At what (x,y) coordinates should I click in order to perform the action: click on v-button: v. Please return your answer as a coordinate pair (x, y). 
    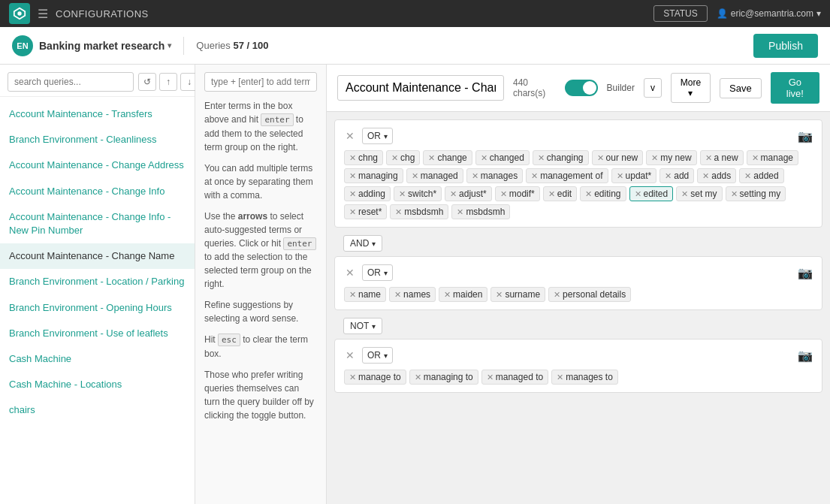
    Looking at the image, I should click on (653, 88).